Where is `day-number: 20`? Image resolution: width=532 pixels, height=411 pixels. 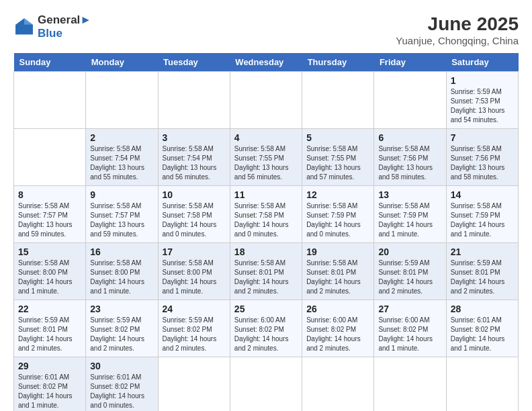 day-number: 20 is located at coordinates (410, 252).